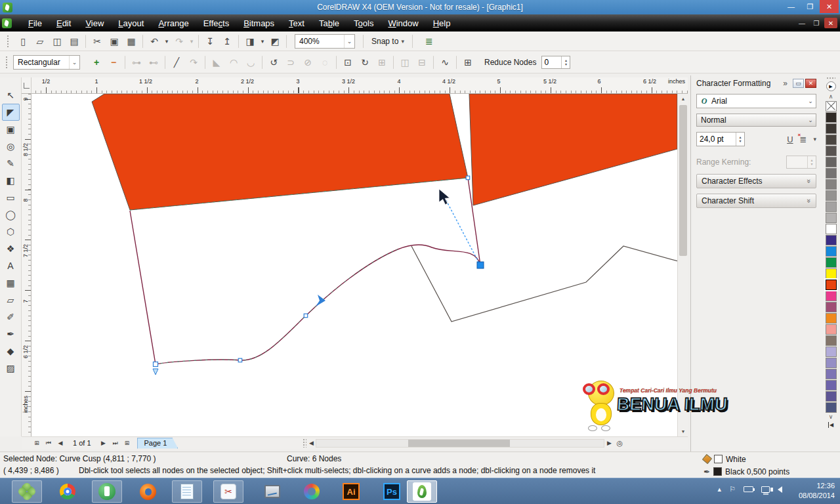 This screenshot has width=840, height=504. I want to click on undo-icon: ↶, so click(154, 41).